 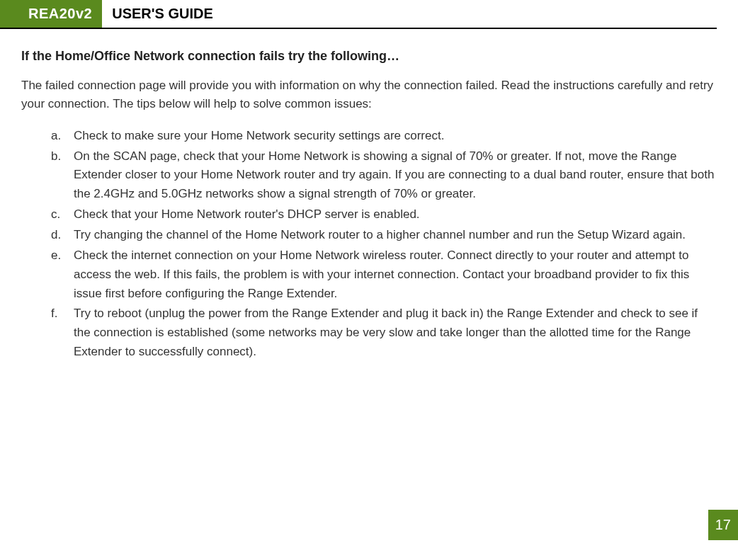 I want to click on list-text: Check to make sure your Home Network sec…, so click(x=259, y=136).